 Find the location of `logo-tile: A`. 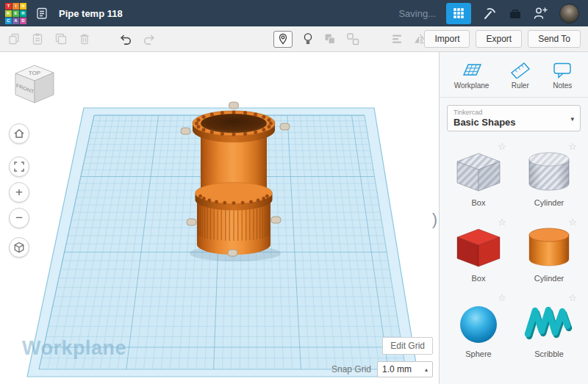

logo-tile: A is located at coordinates (16, 21).